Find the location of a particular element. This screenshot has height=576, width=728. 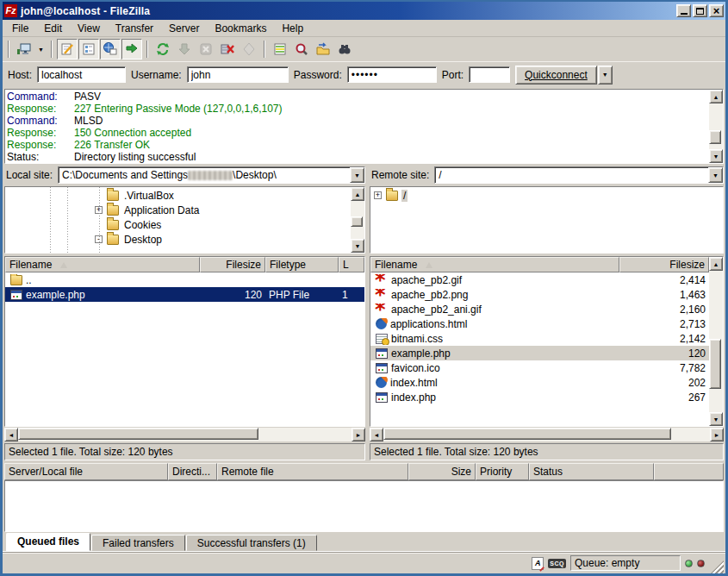

tab-queued-files: Queued files is located at coordinates (48, 542).